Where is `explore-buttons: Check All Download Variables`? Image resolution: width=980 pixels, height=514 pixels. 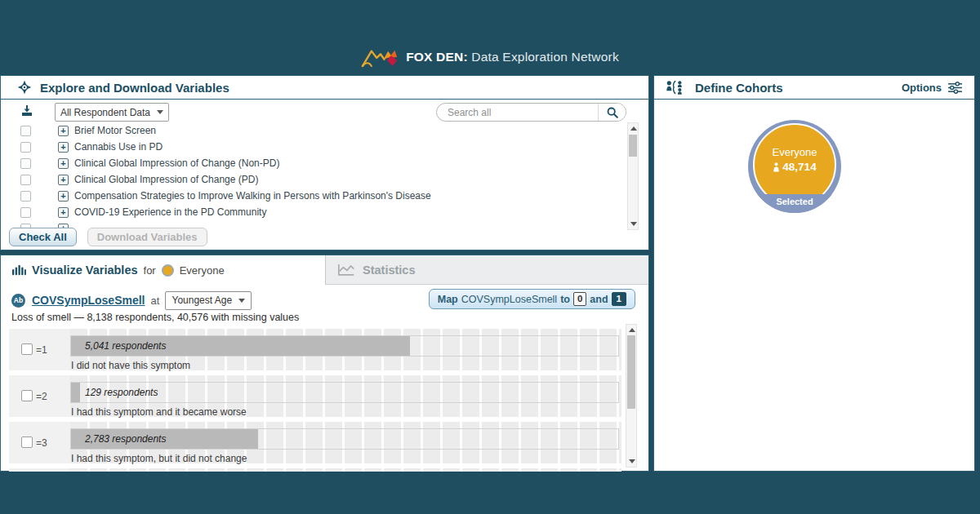 explore-buttons: Check All Download Variables is located at coordinates (108, 237).